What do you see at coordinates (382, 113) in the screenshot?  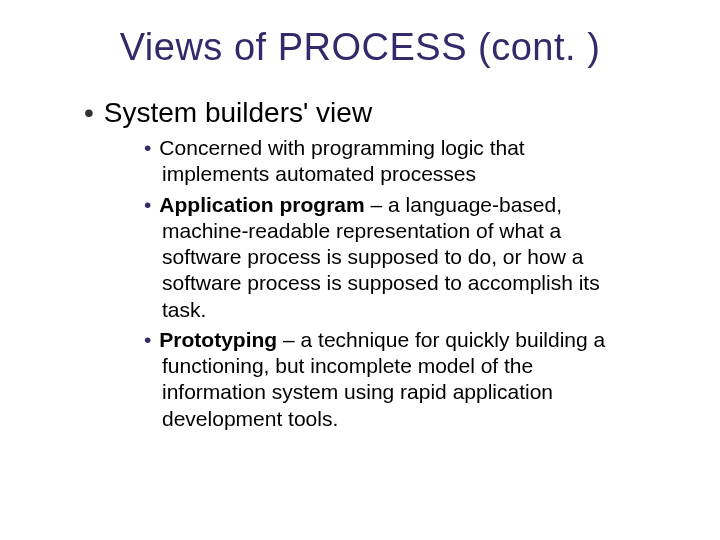 I see `bullet-level1: •System builders' view` at bounding box center [382, 113].